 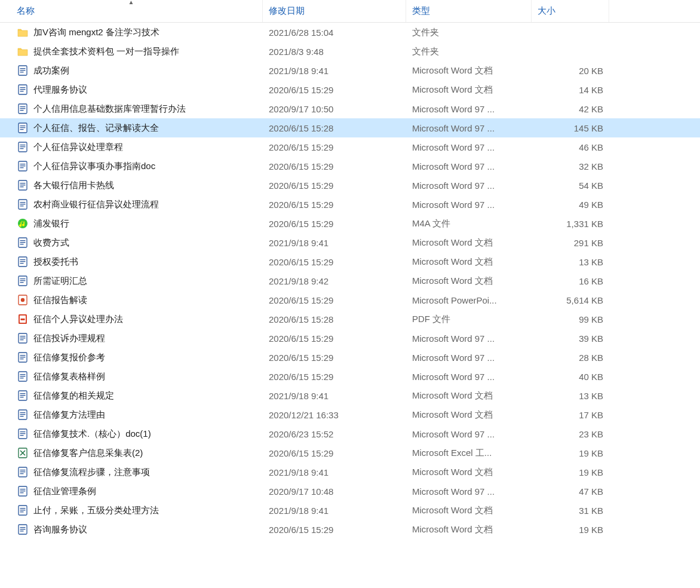 I want to click on file-row: 提供全套技术资料包 一对一指导操作2021/8/3 9:48文件夹, so click(x=350, y=51).